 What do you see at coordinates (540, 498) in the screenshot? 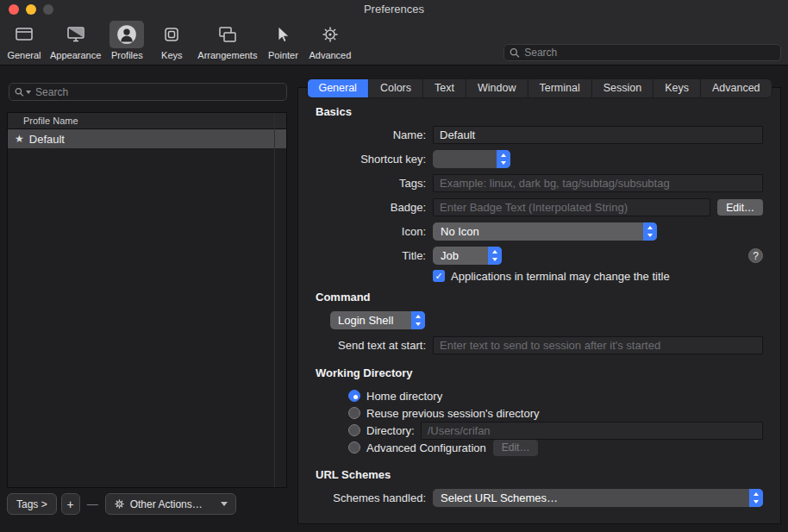
I see `schemes-handled-row: Schemes handled: Select URL Schemes…` at bounding box center [540, 498].